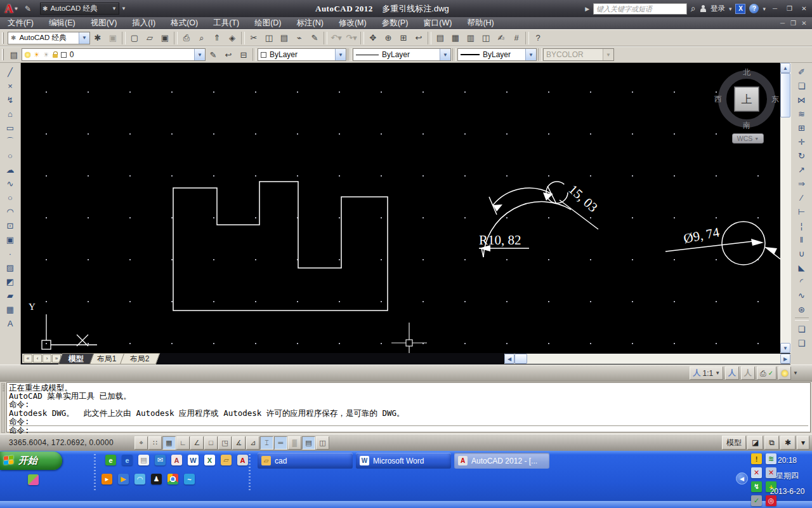  What do you see at coordinates (509, 359) in the screenshot?
I see `scroll-left-icon: ◀` at bounding box center [509, 359].